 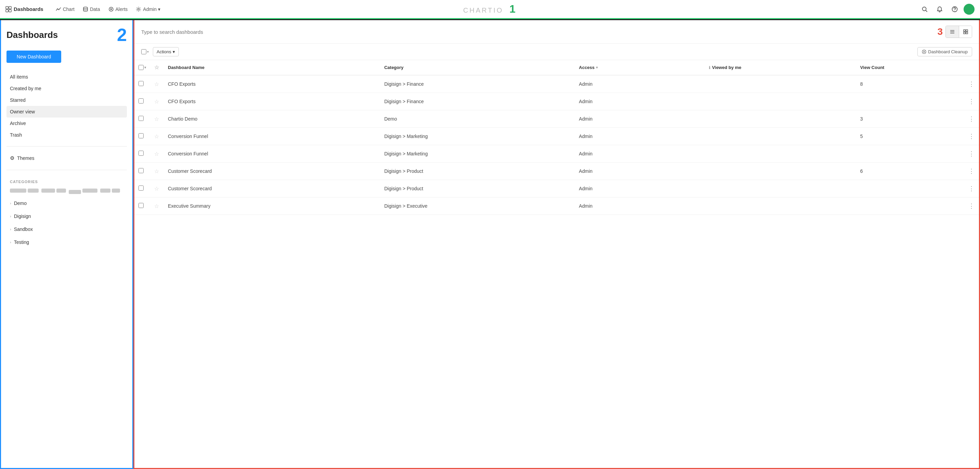 What do you see at coordinates (21, 203) in the screenshot?
I see `cat-demo-label: Demo` at bounding box center [21, 203].